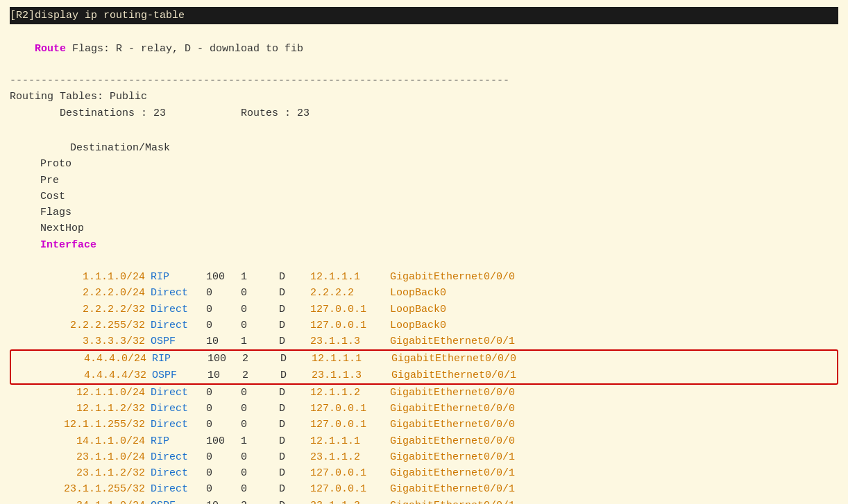 This screenshot has height=504, width=848. Describe the element at coordinates (78, 326) in the screenshot. I see `dest-cell: 2.2.2.255/32` at that location.